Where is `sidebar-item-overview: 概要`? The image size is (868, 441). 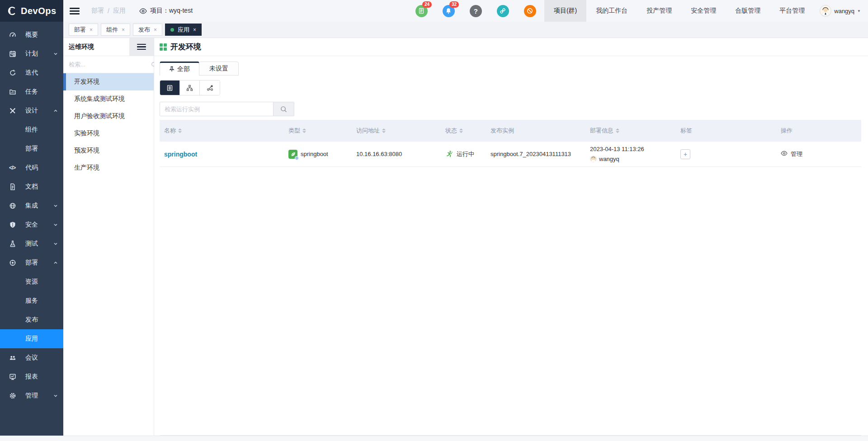 sidebar-item-overview: 概要 is located at coordinates (32, 35).